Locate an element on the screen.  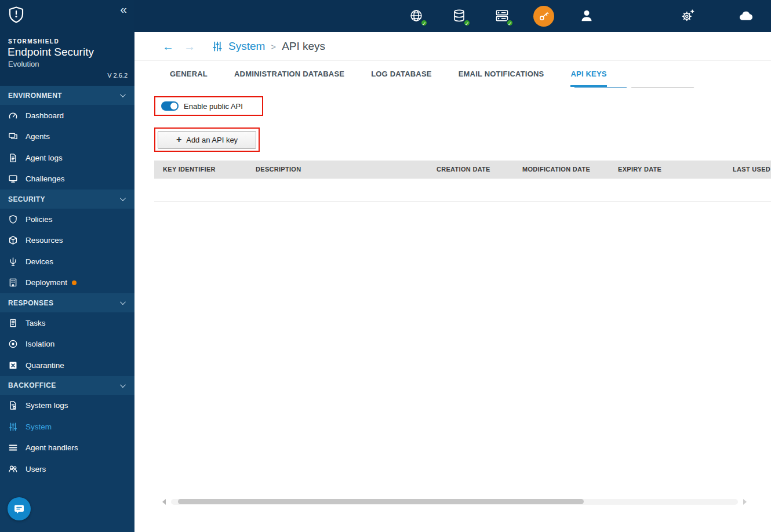
sidebar-item-label: Devices is located at coordinates (39, 262).